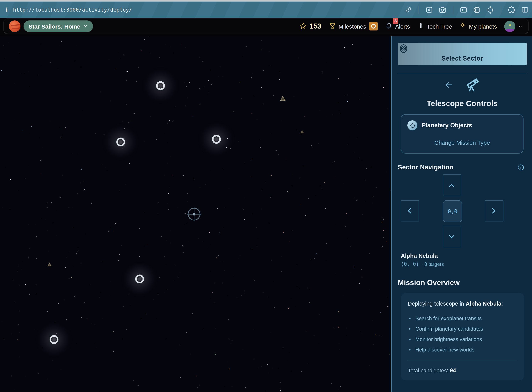 Image resolution: width=532 pixels, height=392 pixels. What do you see at coordinates (15, 26) in the screenshot?
I see `planet-logo` at bounding box center [15, 26].